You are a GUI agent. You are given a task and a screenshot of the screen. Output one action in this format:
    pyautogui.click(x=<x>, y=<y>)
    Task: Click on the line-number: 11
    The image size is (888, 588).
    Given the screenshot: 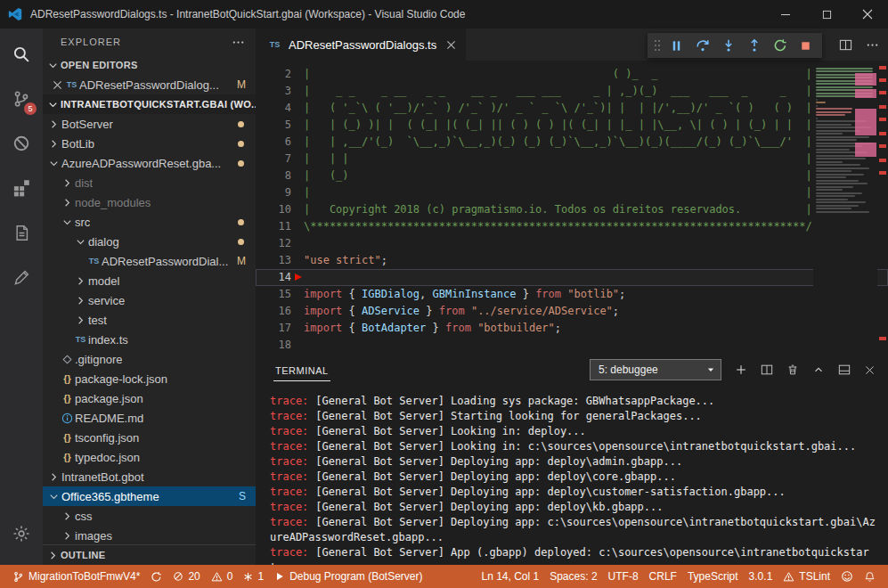 What is the action you would take?
    pyautogui.click(x=280, y=226)
    